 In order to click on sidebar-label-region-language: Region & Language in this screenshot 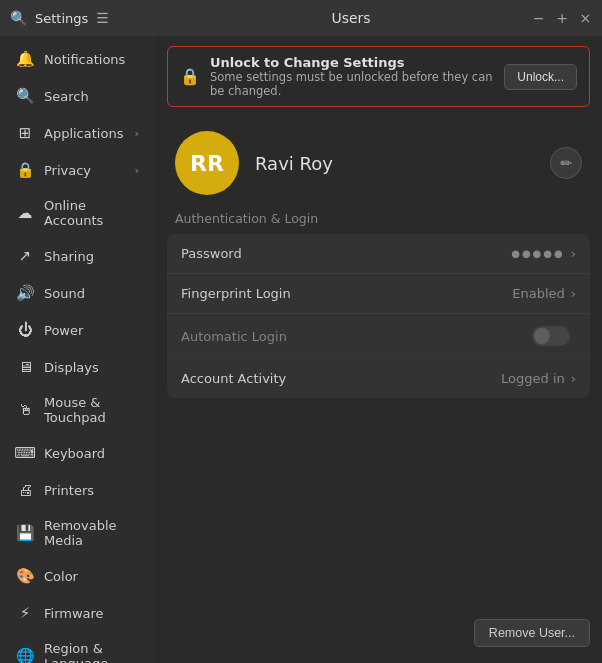, I will do `click(92, 652)`.